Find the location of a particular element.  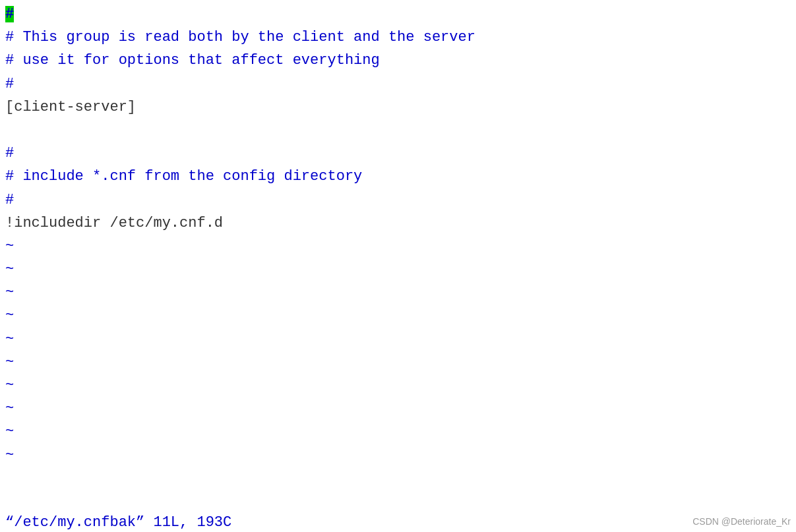

tilde-line-1: ~ is located at coordinates (398, 247).